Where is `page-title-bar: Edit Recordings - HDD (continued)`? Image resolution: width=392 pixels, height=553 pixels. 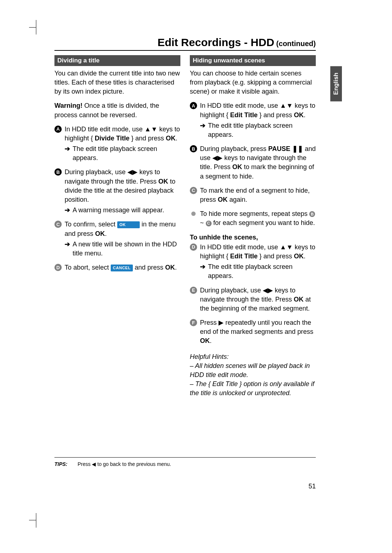 page-title-bar: Edit Recordings - HDD (continued) is located at coordinates (185, 44).